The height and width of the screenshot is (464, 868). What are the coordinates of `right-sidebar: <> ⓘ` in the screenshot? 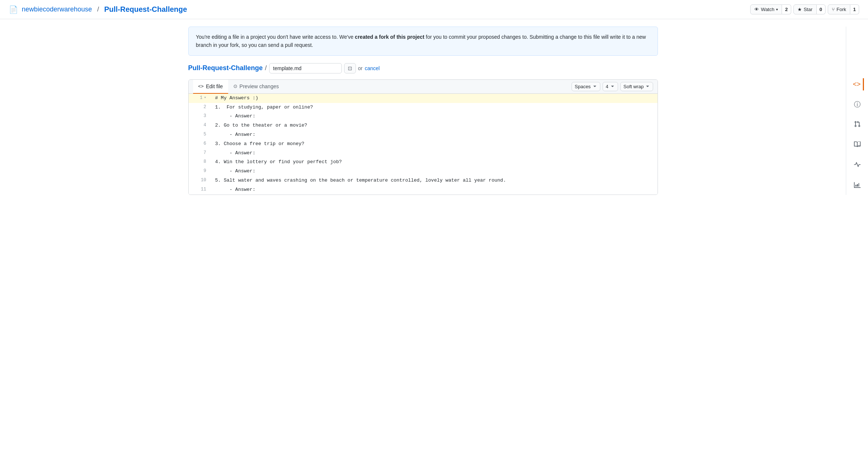 It's located at (857, 111).